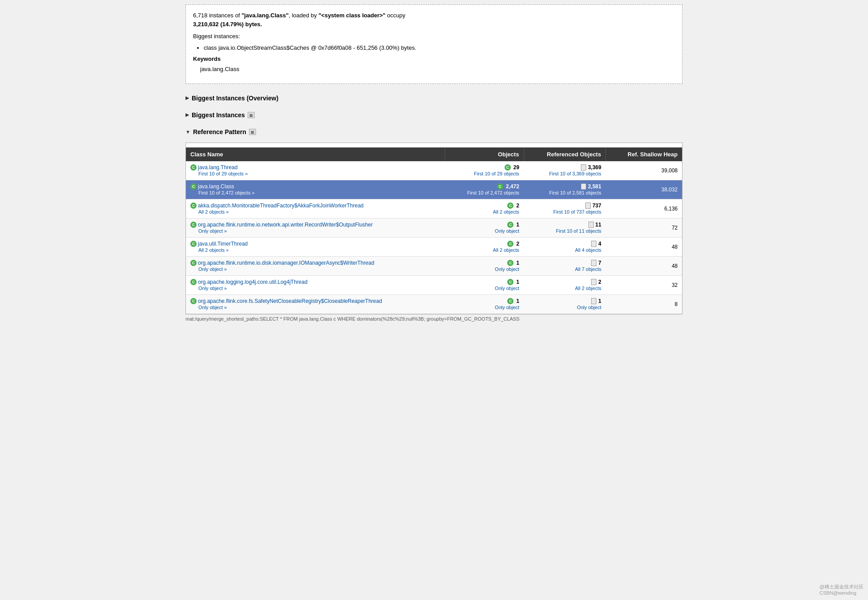  I want to click on ref-objects-cell: 11First 10 of 11 objects, so click(564, 227).